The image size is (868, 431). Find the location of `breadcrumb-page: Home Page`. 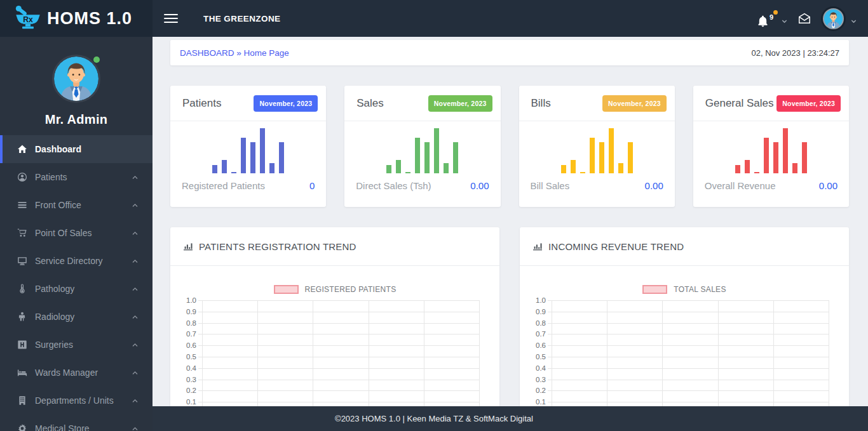

breadcrumb-page: Home Page is located at coordinates (267, 53).